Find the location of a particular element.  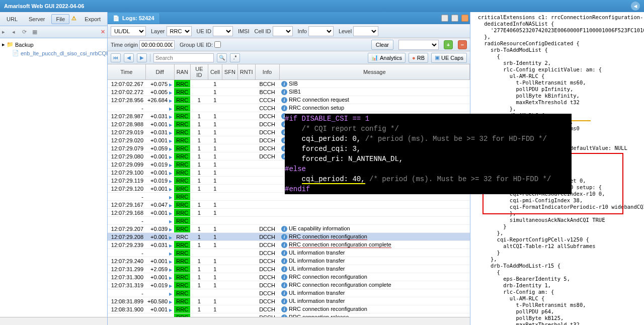

tree-toolbar: ▸ ◂ ⟳ ▦ ✕ is located at coordinates (53, 32).